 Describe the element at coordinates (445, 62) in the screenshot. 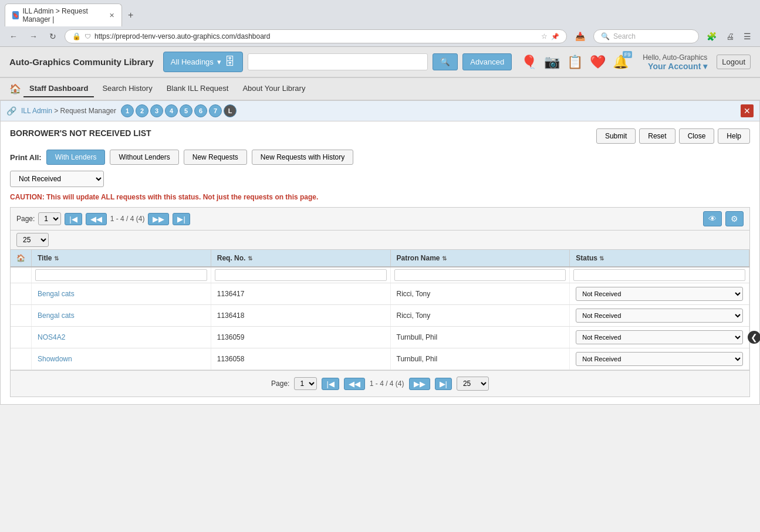

I see `search-button: 🔍` at that location.